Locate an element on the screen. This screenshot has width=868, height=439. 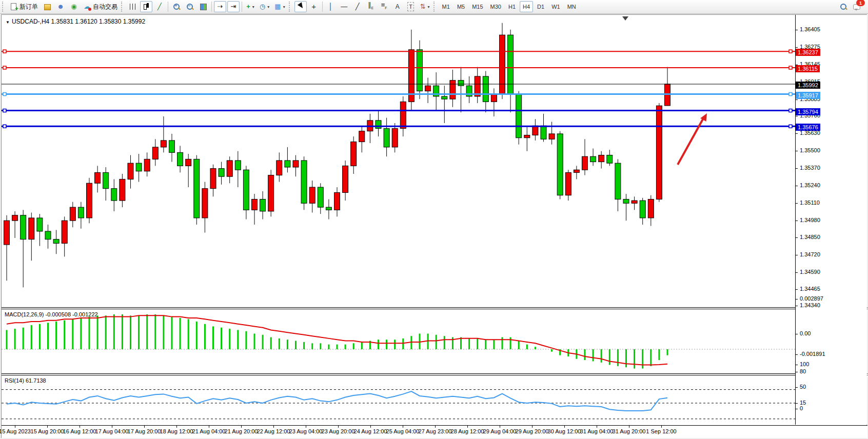
line-chart-button: ╱ is located at coordinates (160, 7).